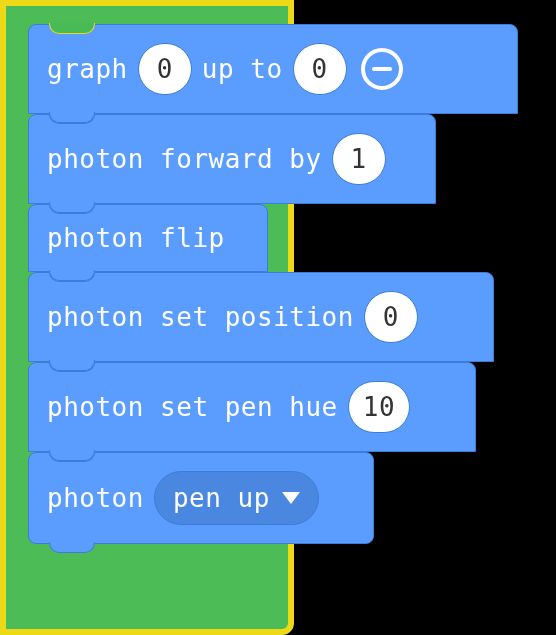 This screenshot has height=635, width=556. Describe the element at coordinates (192, 407) in the screenshot. I see `label: photon set pen hue` at that location.